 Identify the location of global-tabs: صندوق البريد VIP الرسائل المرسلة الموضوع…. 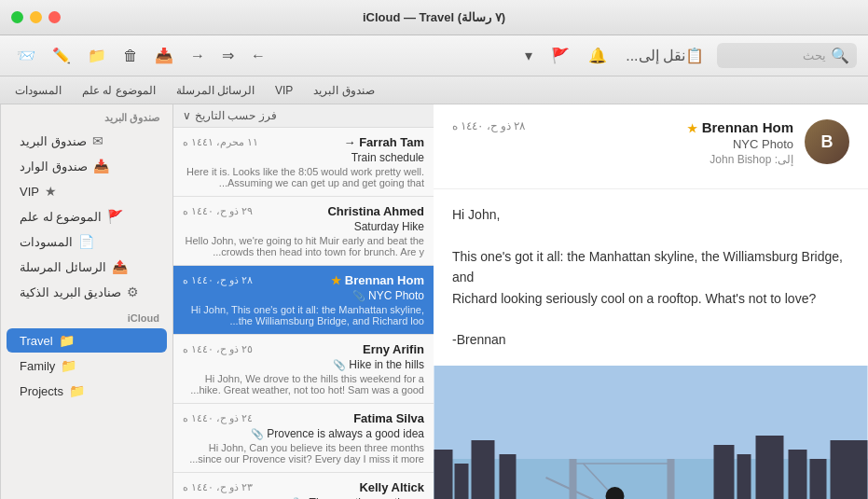
(434, 90).